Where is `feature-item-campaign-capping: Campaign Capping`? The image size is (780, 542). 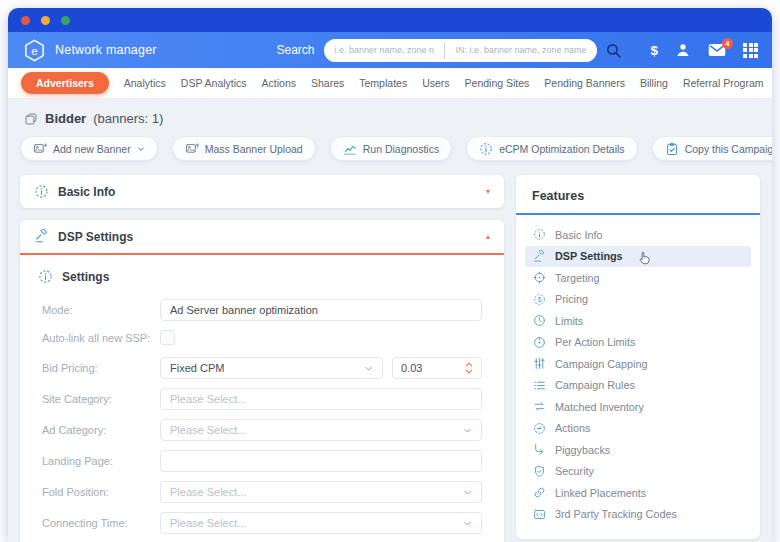
feature-item-campaign-capping: Campaign Capping is located at coordinates (638, 364).